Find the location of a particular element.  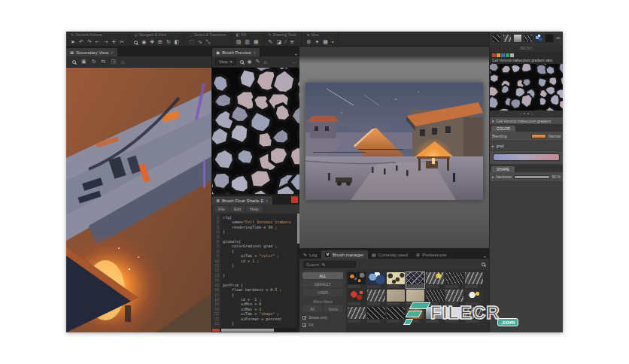

history-forward-icon: ⇢ is located at coordinates (106, 42).